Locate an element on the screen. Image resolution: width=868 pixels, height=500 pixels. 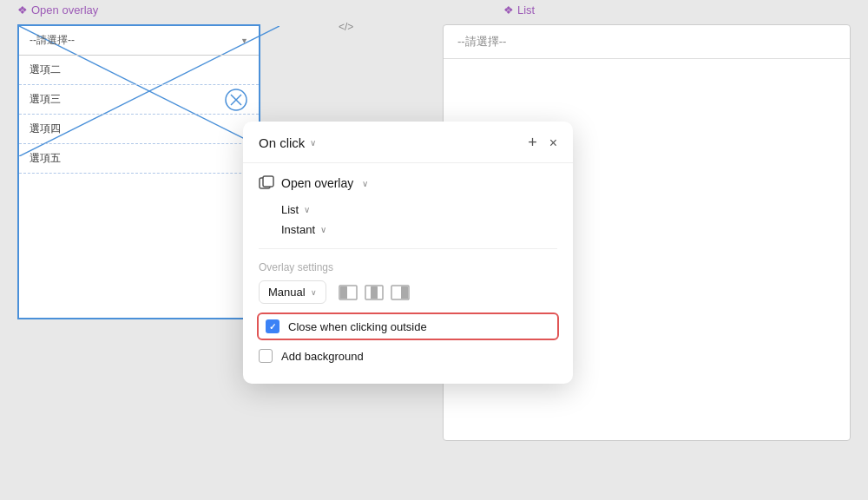
close-outside-label: Close when clicking outside is located at coordinates (358, 326).